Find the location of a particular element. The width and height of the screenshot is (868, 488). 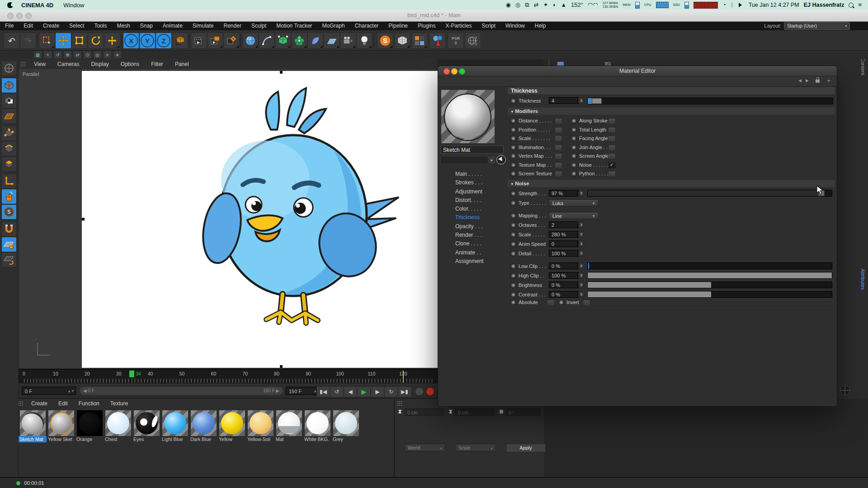

wifi-icon: ◠◠ is located at coordinates (593, 5).